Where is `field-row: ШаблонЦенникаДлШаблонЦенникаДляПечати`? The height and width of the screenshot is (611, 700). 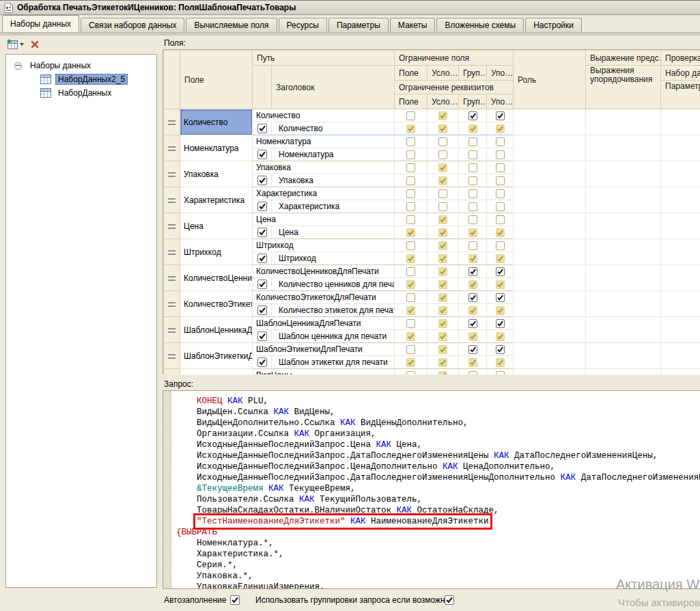
field-row: ШаблонЦенникаДлШаблонЦенникаДляПечати is located at coordinates (432, 324).